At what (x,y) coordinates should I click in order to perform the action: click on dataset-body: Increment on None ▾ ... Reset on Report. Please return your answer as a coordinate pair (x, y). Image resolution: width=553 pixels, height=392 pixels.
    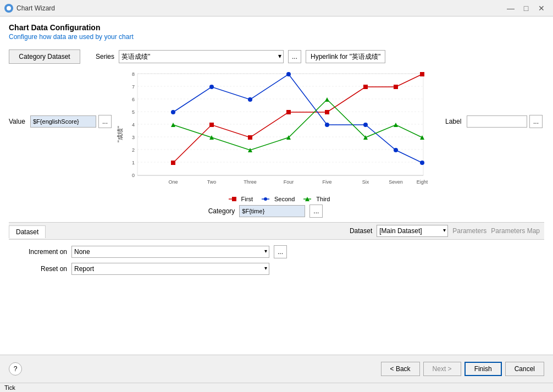
    Looking at the image, I should click on (276, 262).